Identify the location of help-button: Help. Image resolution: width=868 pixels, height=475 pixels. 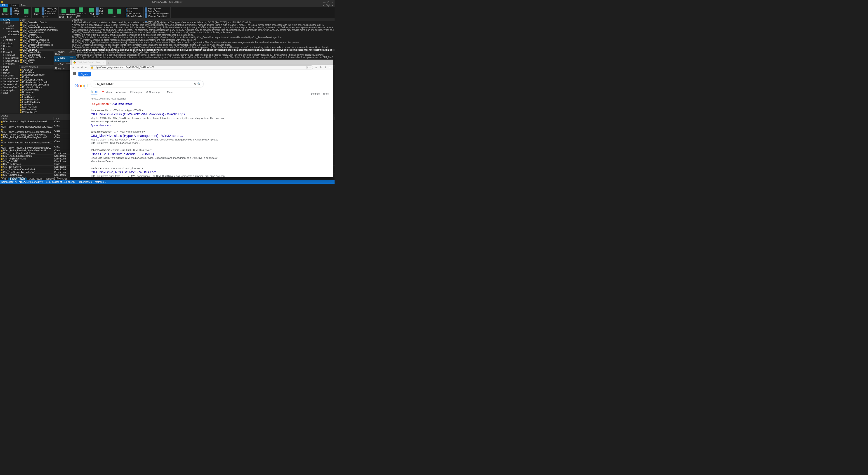
(134, 11).